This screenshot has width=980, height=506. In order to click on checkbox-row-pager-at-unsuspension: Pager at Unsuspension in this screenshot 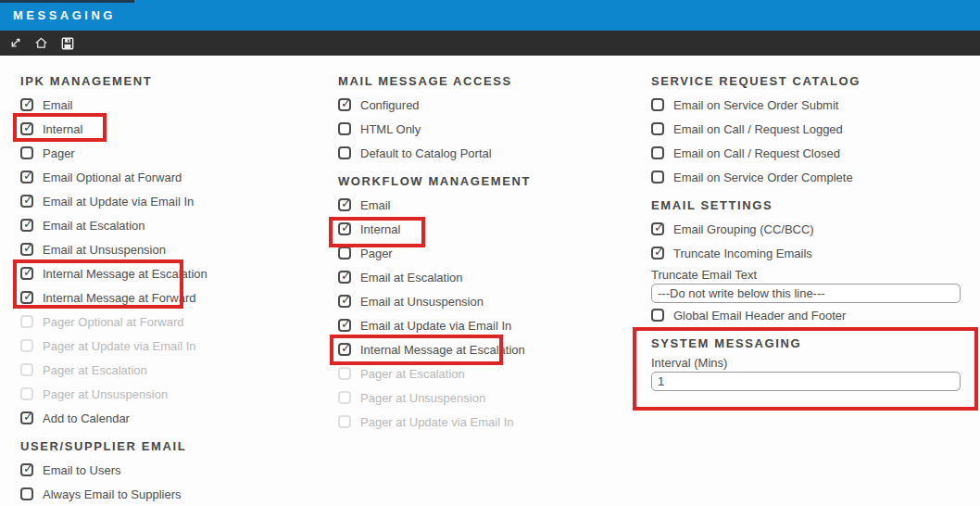, I will do `click(176, 394)`.